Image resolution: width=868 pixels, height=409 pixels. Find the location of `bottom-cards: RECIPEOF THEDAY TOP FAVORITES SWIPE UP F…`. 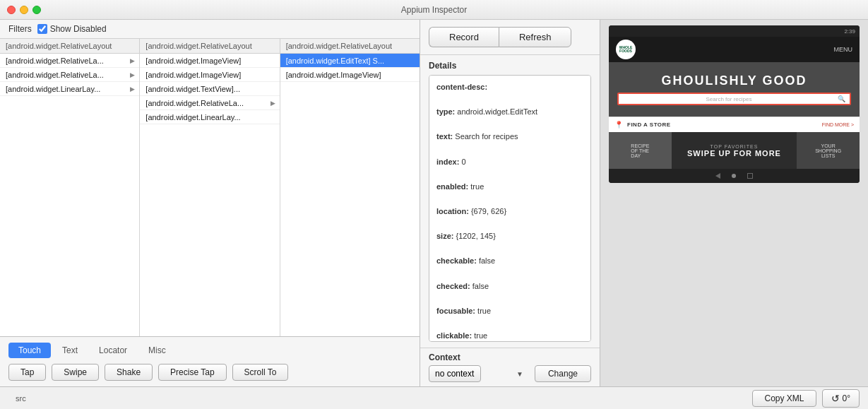

bottom-cards: RECIPEOF THEDAY TOP FAVORITES SWIPE UP F… is located at coordinates (735, 150).